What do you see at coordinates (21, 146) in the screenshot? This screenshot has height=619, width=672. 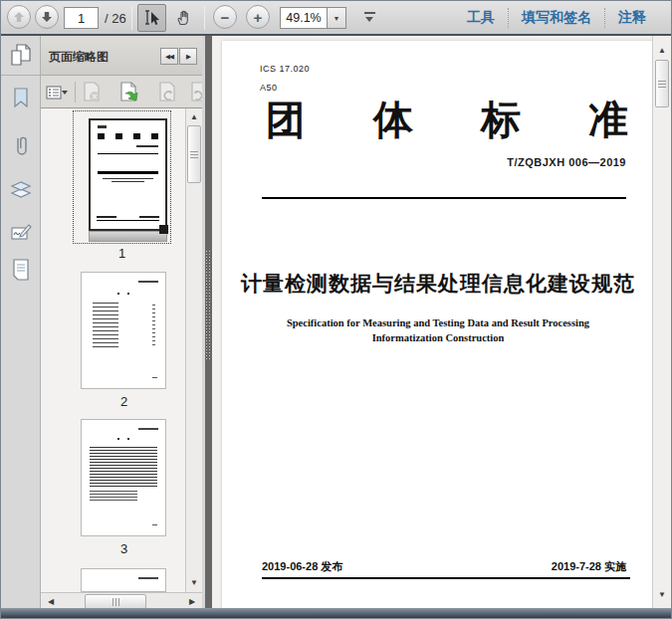 I see `paperclip-icon` at bounding box center [21, 146].